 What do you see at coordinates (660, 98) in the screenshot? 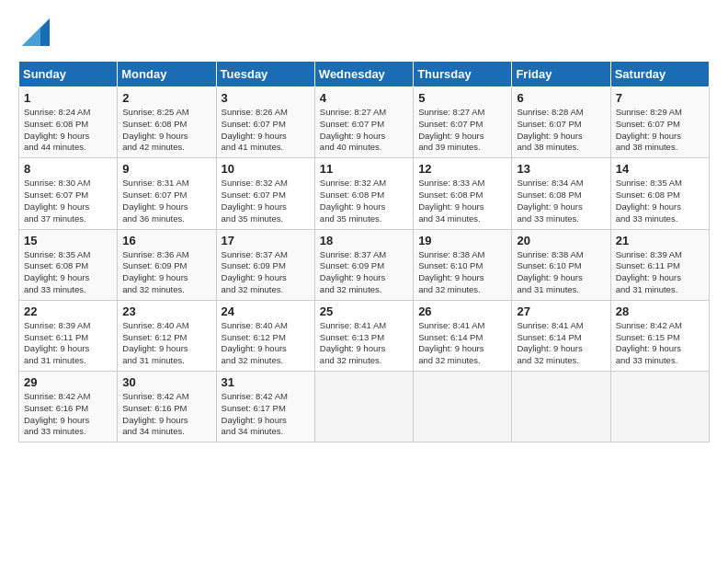
I see `day-number: 7` at bounding box center [660, 98].